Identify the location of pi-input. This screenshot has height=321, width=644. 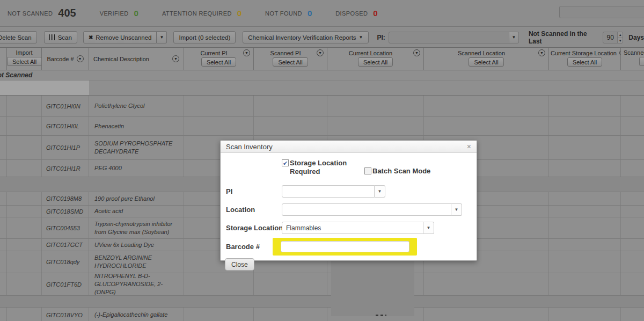
(328, 191).